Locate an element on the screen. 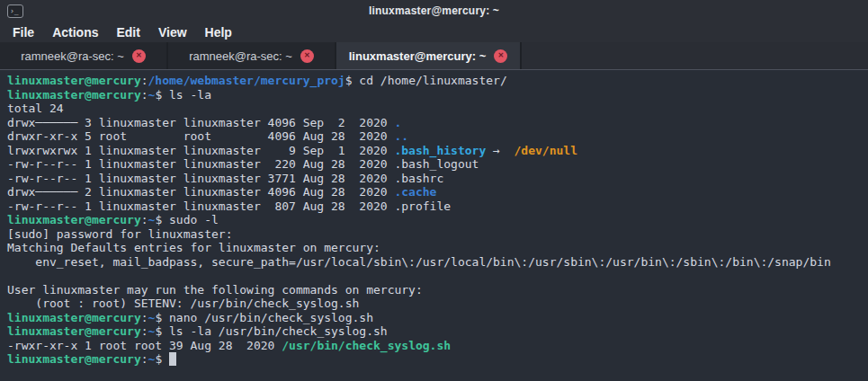 The image size is (868, 381). terminal-text-segment: -rw-r--r-- 1 linuxmaster linuxmaster 220… is located at coordinates (243, 164).